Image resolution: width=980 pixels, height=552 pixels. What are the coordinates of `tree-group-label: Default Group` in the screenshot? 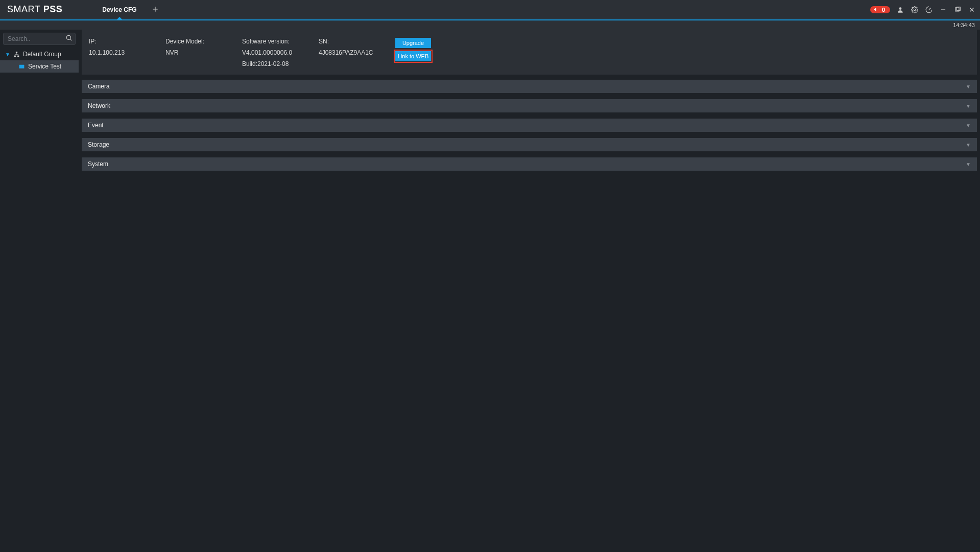 It's located at (42, 54).